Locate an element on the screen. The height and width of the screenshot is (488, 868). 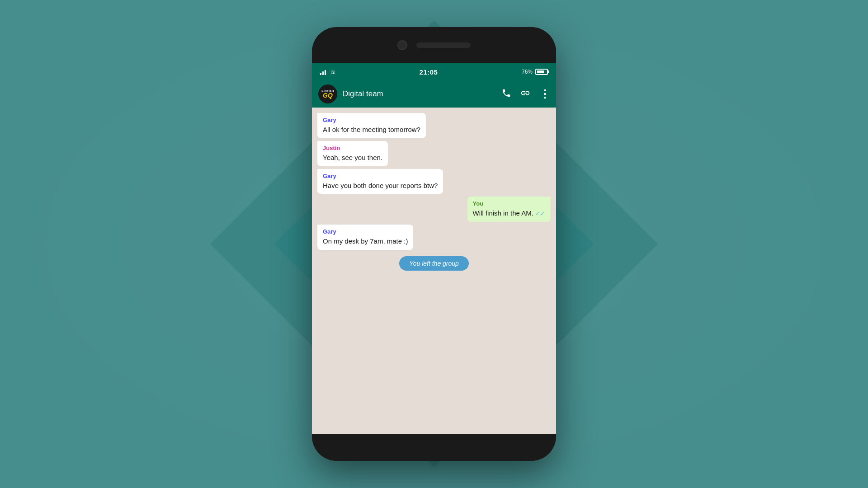
signal-bars is located at coordinates (323, 72).